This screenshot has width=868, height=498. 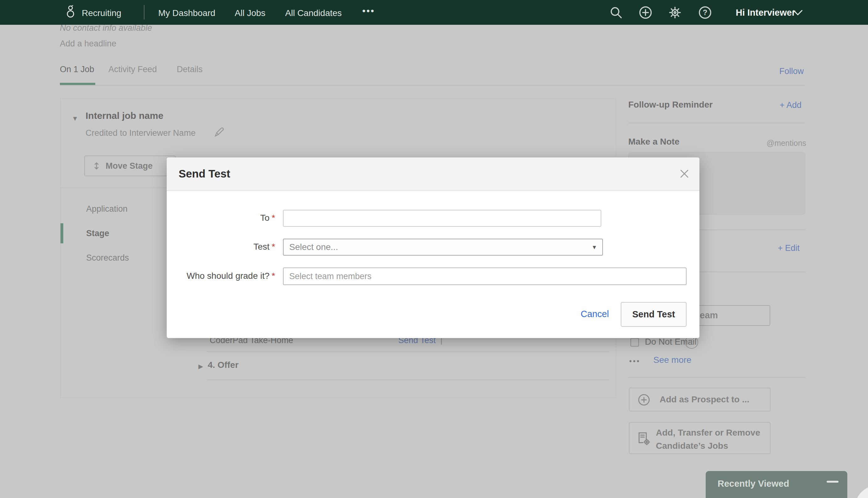 What do you see at coordinates (705, 13) in the screenshot?
I see `help-icon: ?` at bounding box center [705, 13].